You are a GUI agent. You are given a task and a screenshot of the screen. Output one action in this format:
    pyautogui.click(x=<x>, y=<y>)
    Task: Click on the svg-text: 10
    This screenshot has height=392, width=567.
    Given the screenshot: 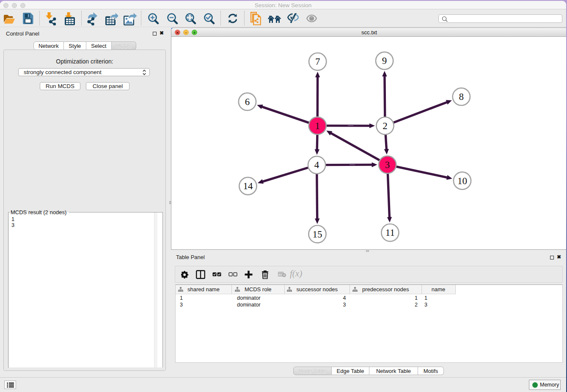 What is the action you would take?
    pyautogui.click(x=462, y=181)
    